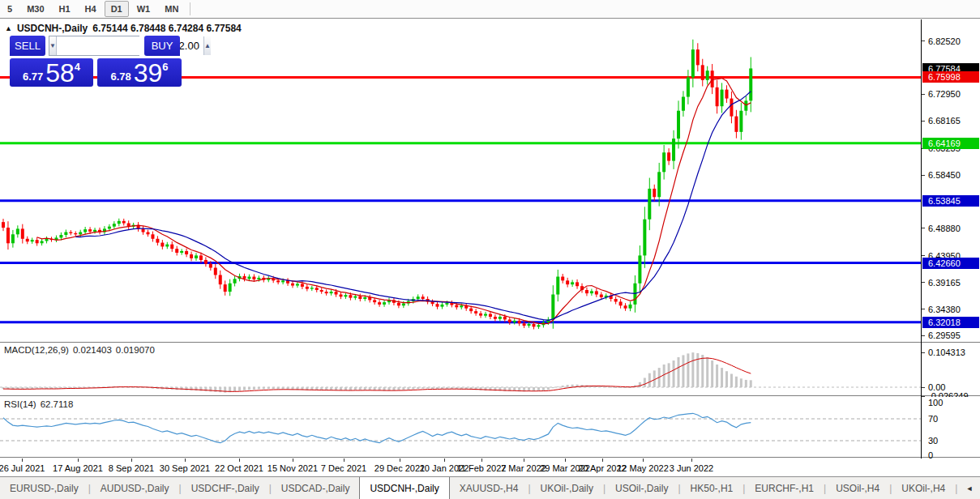 Image resolution: width=980 pixels, height=499 pixels. Describe the element at coordinates (167, 28) in the screenshot. I see `chart-ohlc-values: 6.75144 6.78448 6.74284 6.77584` at that location.